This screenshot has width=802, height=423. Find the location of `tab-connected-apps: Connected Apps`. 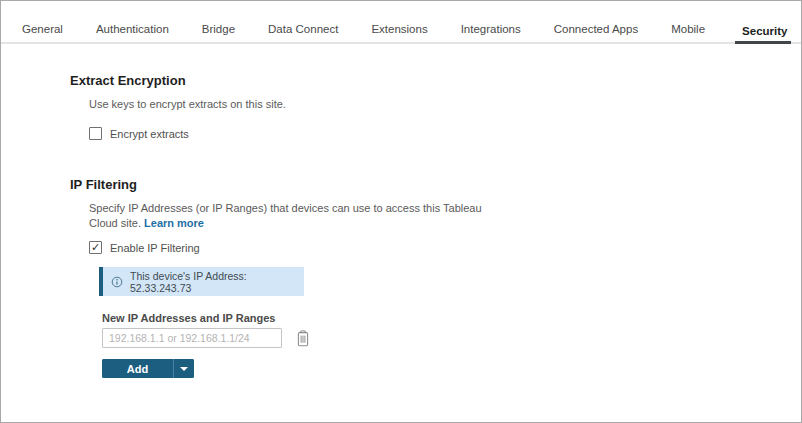

tab-connected-apps: Connected Apps is located at coordinates (596, 32).